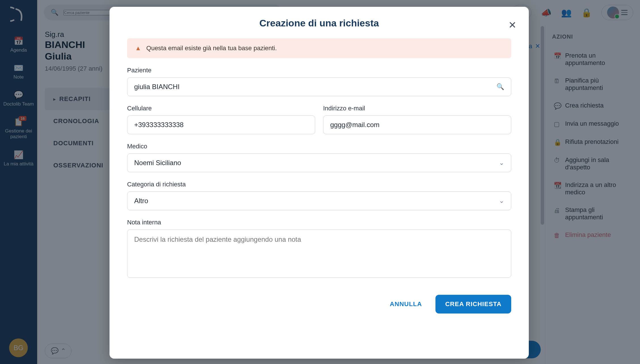  Describe the element at coordinates (319, 201) in the screenshot. I see `category-select: Altro ⌄` at that location.